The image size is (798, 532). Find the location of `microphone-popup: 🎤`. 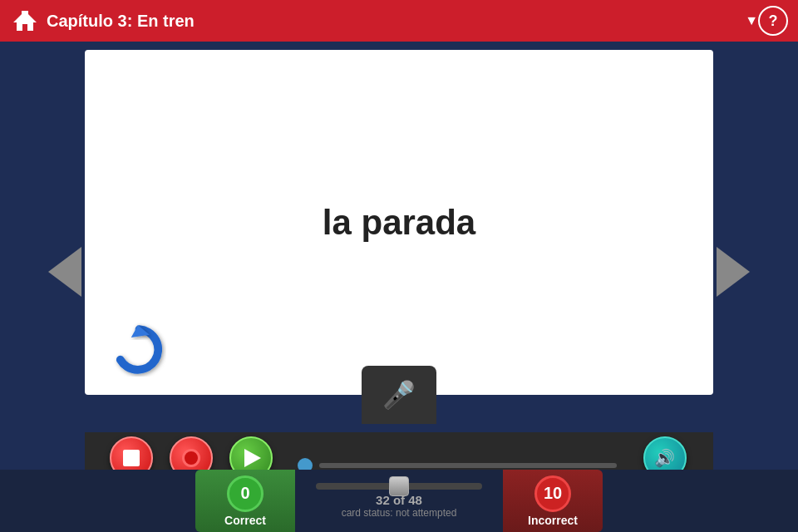

microphone-popup: 🎤 is located at coordinates (399, 395).